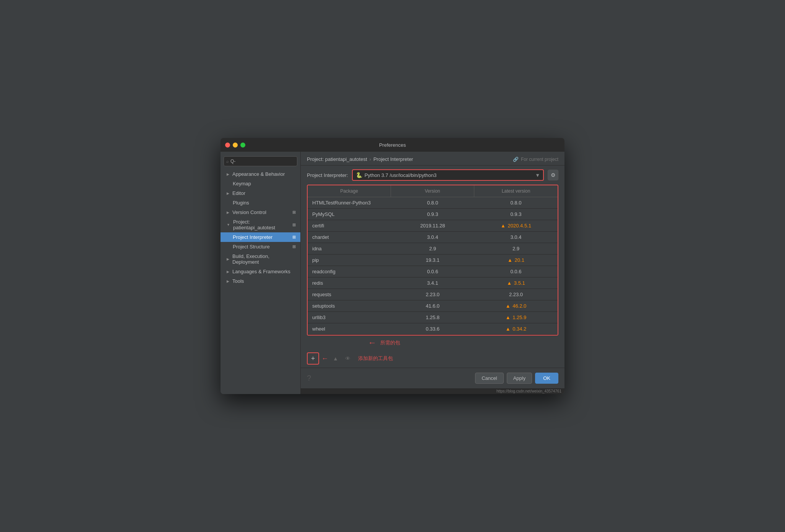 This screenshot has height=532, width=785. I want to click on sidebar-item-label: Project Structure, so click(251, 247).